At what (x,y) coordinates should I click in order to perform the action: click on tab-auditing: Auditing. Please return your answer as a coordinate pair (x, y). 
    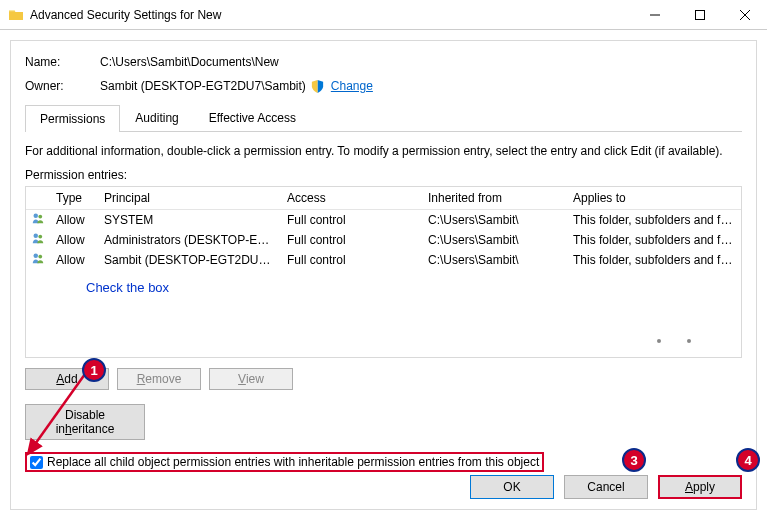
    Looking at the image, I should click on (156, 118).